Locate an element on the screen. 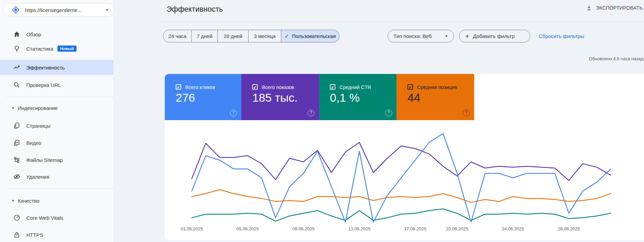  x-axis-label: 13.06.2025 is located at coordinates (360, 229).